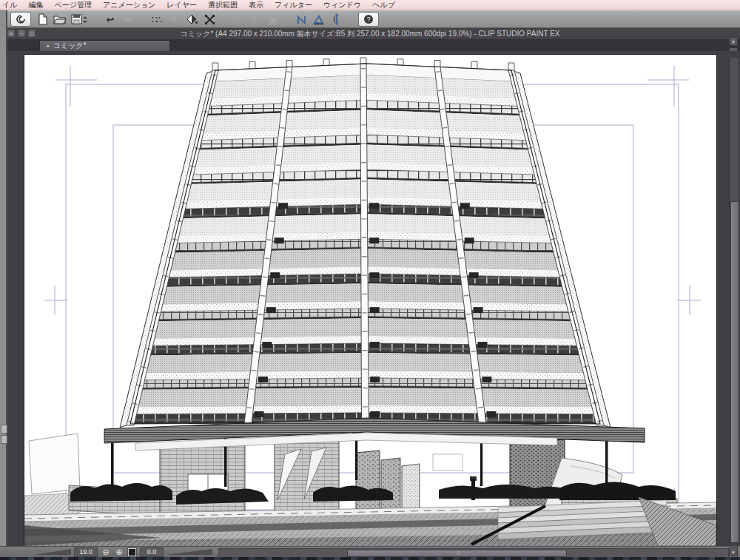 The width and height of the screenshot is (740, 560). Describe the element at coordinates (293, 5) in the screenshot. I see `menu-item-filter: フィルター` at that location.